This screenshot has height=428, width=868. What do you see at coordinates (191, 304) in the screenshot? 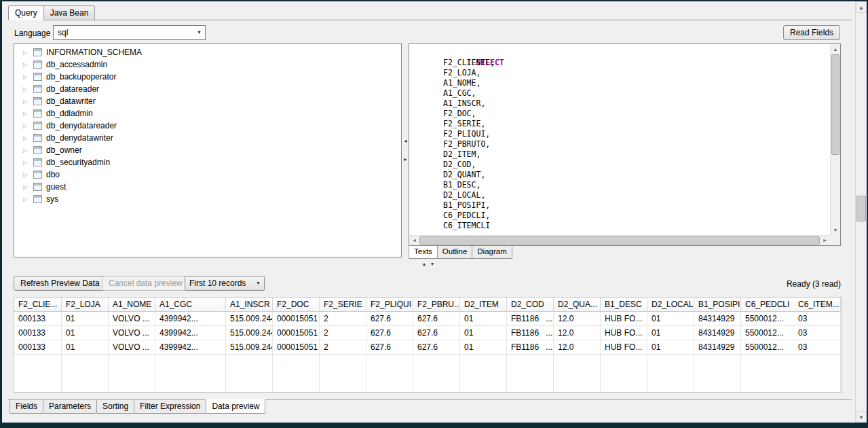
I see `column-header: A1_CGC` at bounding box center [191, 304].